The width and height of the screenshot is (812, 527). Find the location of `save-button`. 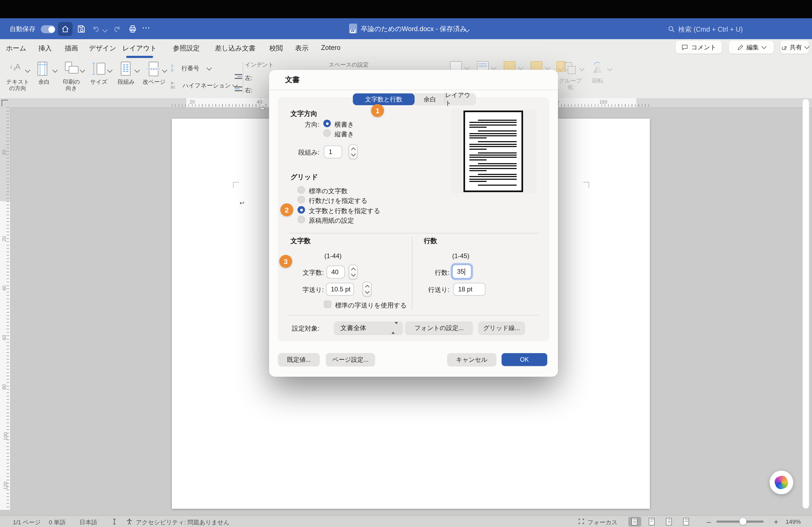

save-button is located at coordinates (81, 30).